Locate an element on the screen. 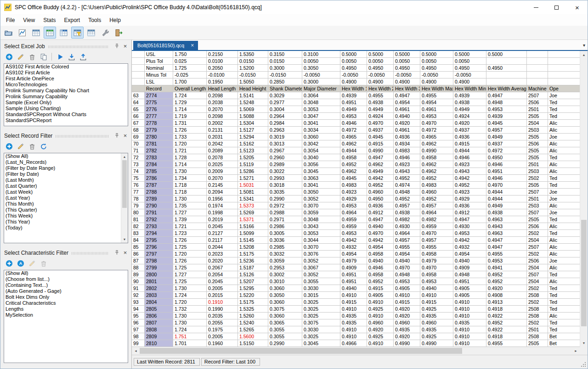 This screenshot has height=369, width=588. grid-cell: 1.723 is located at coordinates (190, 233).